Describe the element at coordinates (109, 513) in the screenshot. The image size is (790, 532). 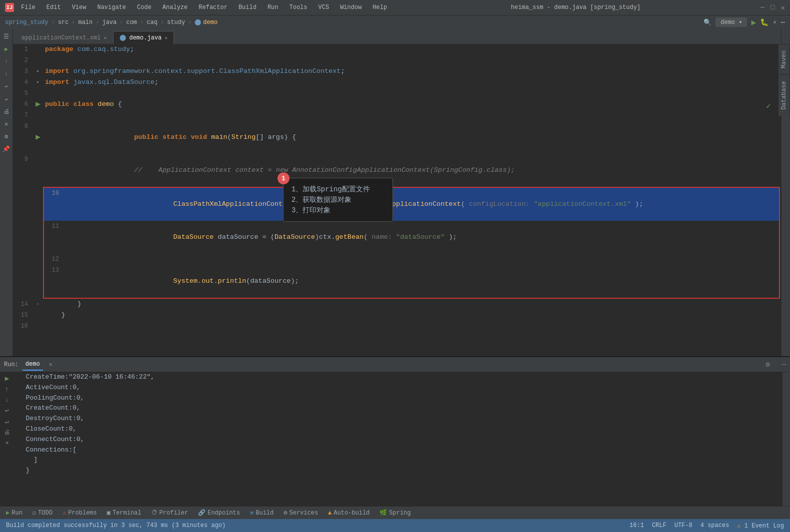
I see `terminal-icon: ▣` at that location.